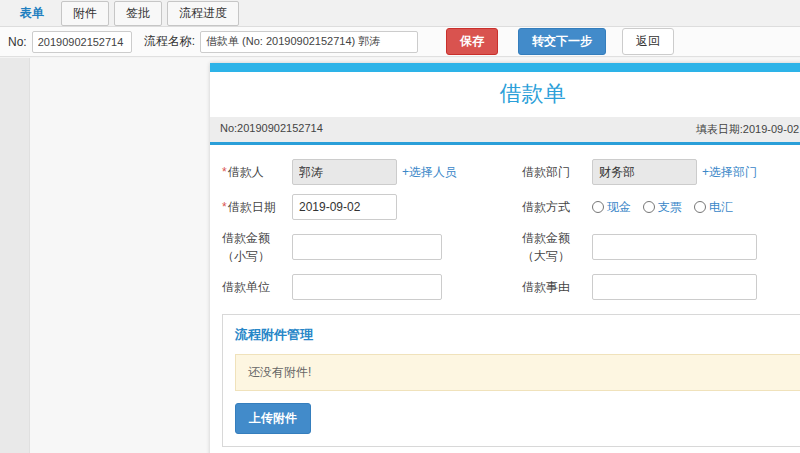  What do you see at coordinates (662, 208) in the screenshot?
I see `method-option-cheque: 支票` at bounding box center [662, 208].